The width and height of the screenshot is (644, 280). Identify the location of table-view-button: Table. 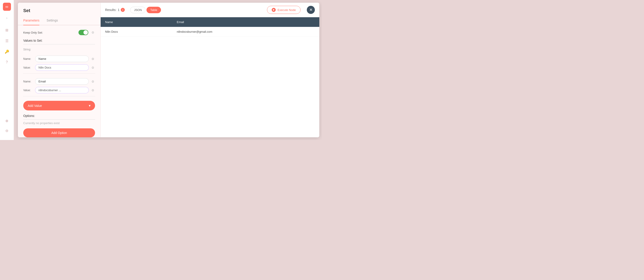
(154, 10).